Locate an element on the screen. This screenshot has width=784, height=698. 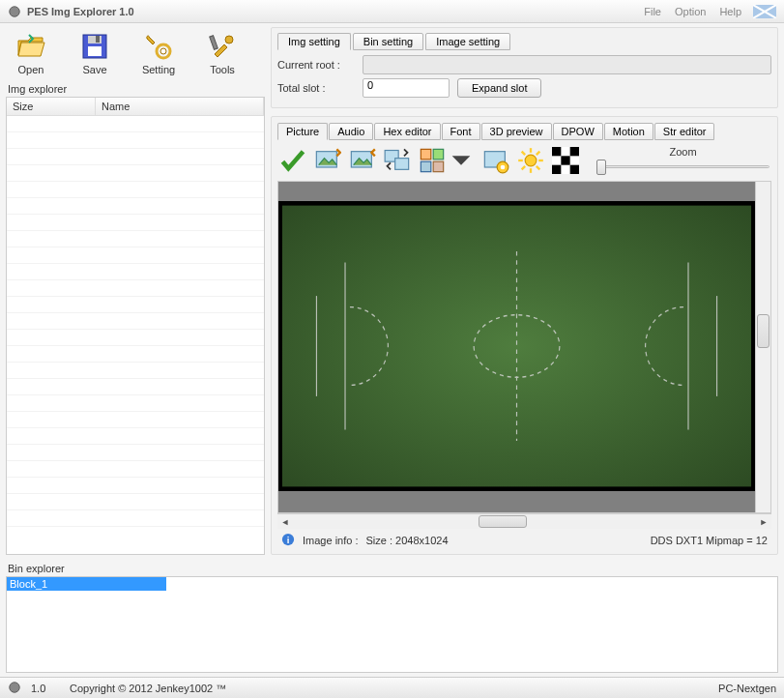
svg-text: i is located at coordinates (288, 539).